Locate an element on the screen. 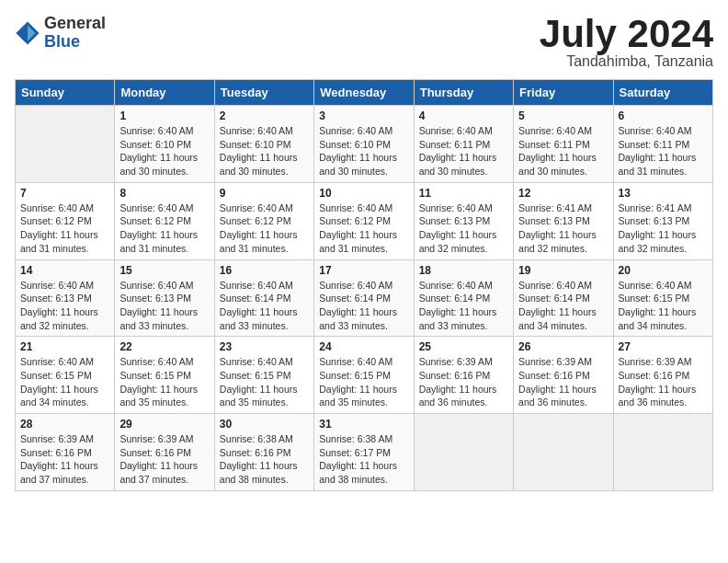  header-sunday: Sunday is located at coordinates (65, 93).